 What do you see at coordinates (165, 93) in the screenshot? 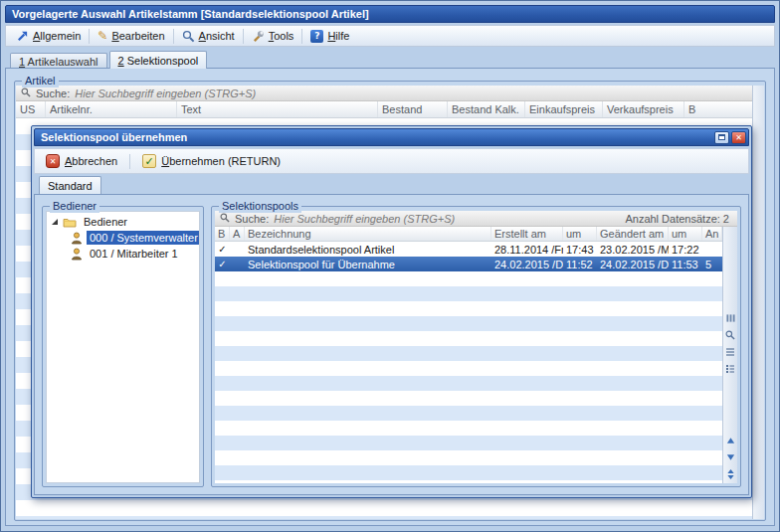
I see `search-placeholder: Hier Suchbegriff eingeben (STRG+S)` at bounding box center [165, 93].